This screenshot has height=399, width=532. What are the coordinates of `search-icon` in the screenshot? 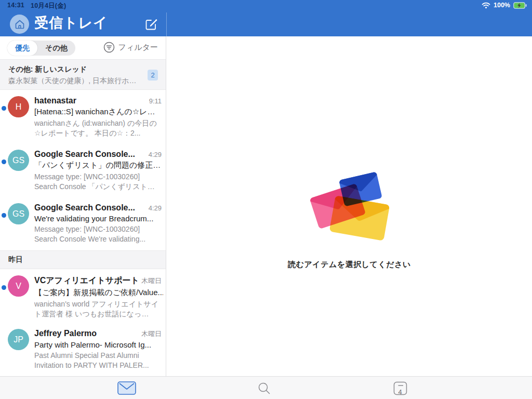 It's located at (264, 389).